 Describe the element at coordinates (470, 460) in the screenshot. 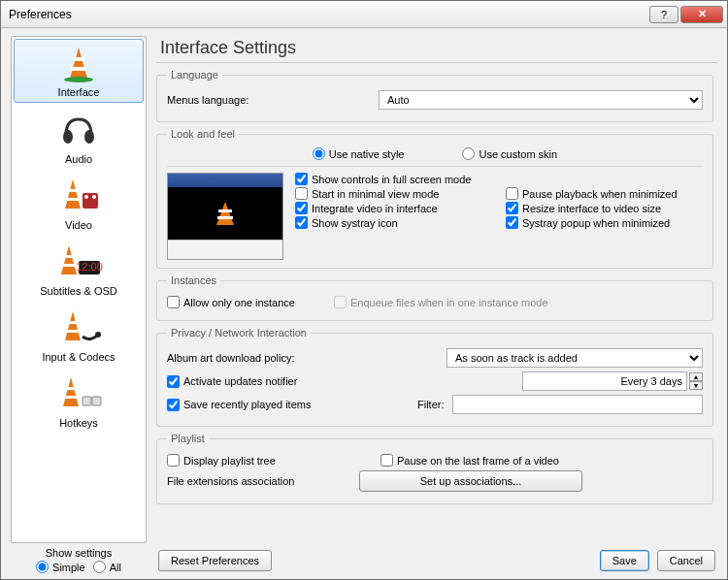

I see `pause-last-frame-check: Pause on the last frame of a video` at that location.